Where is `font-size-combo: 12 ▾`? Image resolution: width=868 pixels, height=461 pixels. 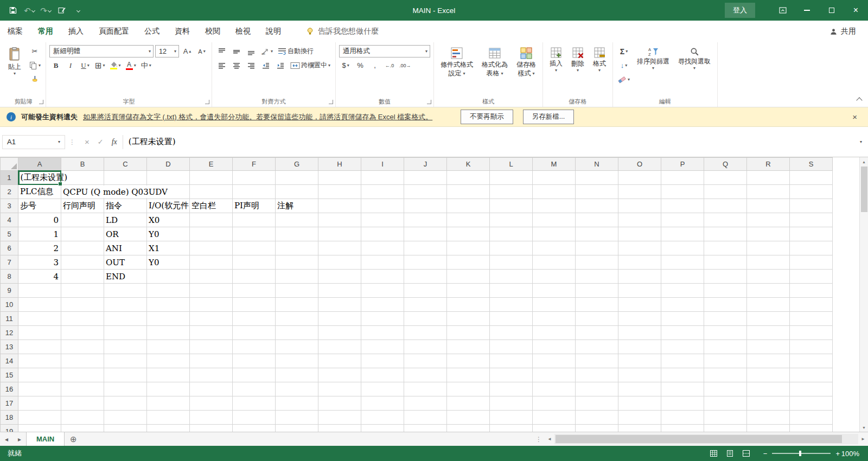
font-size-combo: 12 ▾ is located at coordinates (167, 51).